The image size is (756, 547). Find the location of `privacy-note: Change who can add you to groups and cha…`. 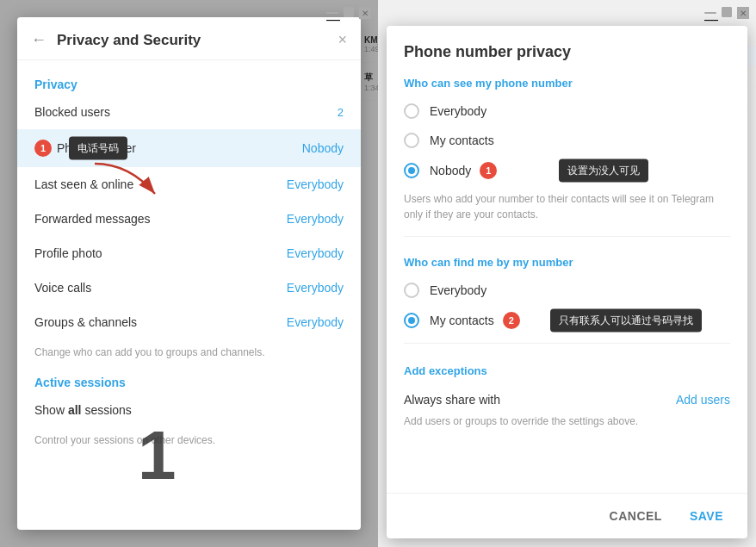

privacy-note: Change who can add you to groups and cha… is located at coordinates (189, 354).